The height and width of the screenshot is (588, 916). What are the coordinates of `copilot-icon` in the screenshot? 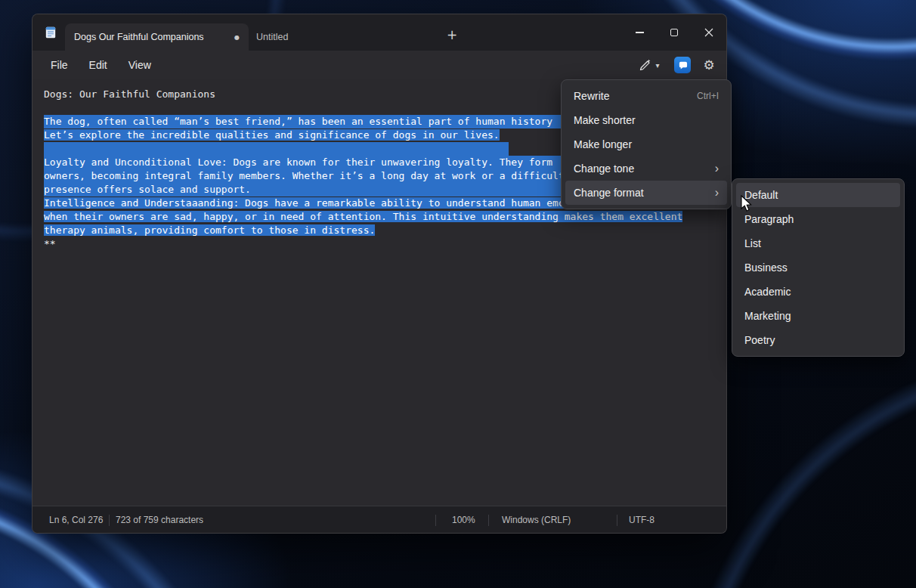 It's located at (683, 65).